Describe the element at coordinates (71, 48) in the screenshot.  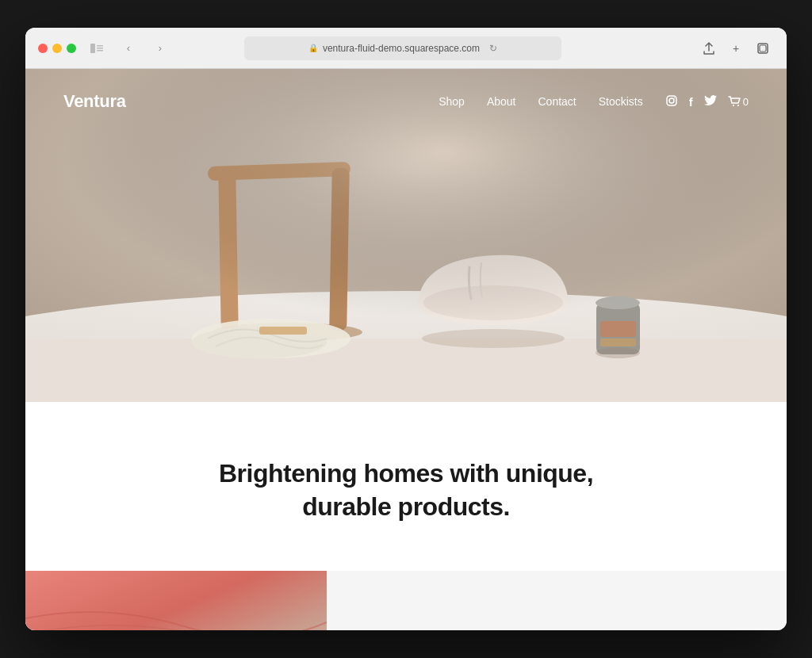
I see `maximize-button` at that location.